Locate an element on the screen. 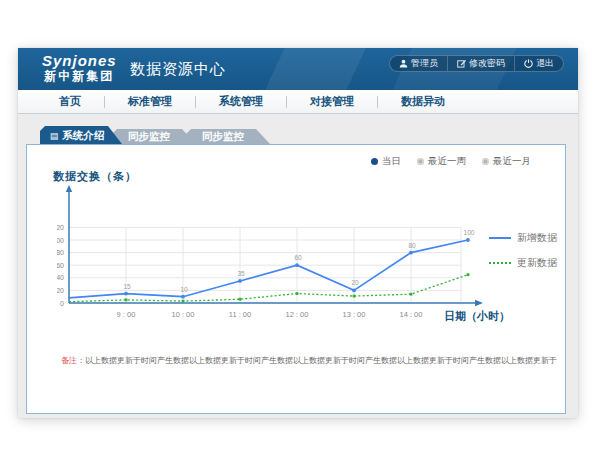 The image size is (600, 450). tab-sync-monitor-2: 同步监控 is located at coordinates (228, 136).